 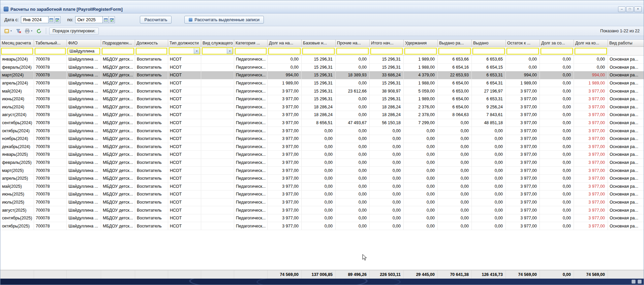 What do you see at coordinates (185, 43) in the screenshot?
I see `column-header: Тип должности` at bounding box center [185, 43].